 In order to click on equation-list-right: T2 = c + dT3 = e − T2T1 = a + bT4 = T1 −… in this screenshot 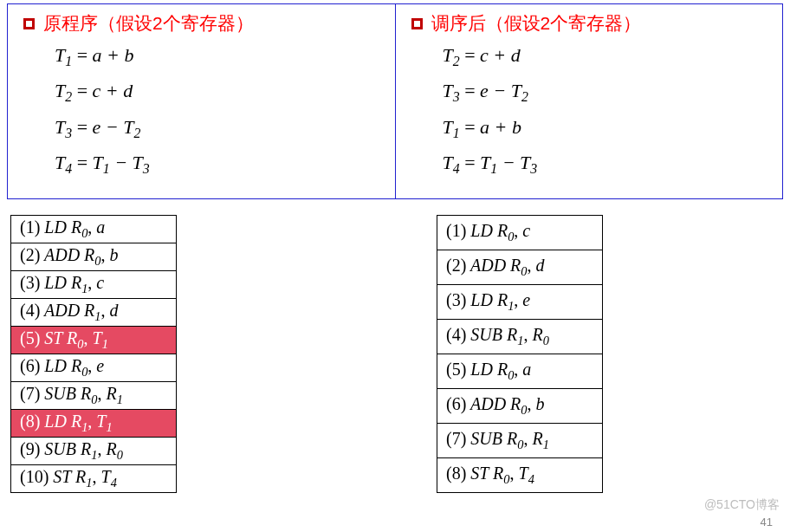, I will do `click(589, 111)`.